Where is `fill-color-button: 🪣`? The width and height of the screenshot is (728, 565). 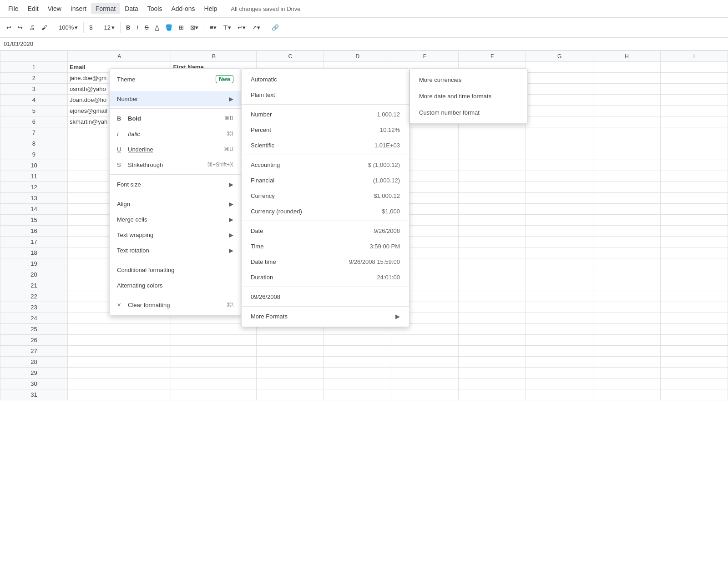
fill-color-button: 🪣 is located at coordinates (169, 27).